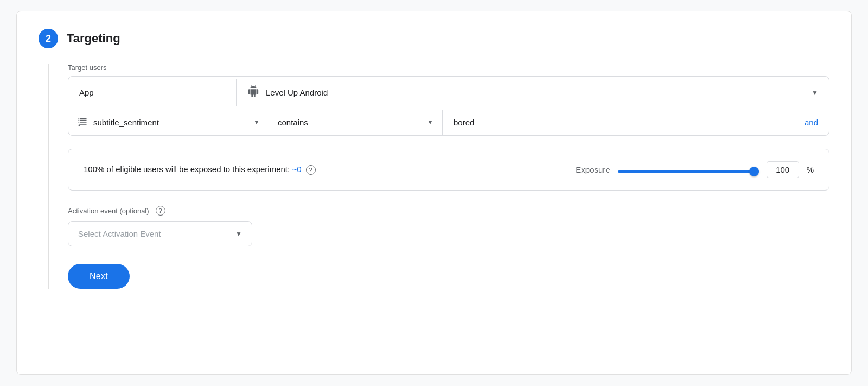  What do you see at coordinates (157, 233) in the screenshot?
I see `activation-placeholder: Select Activation Event` at bounding box center [157, 233].